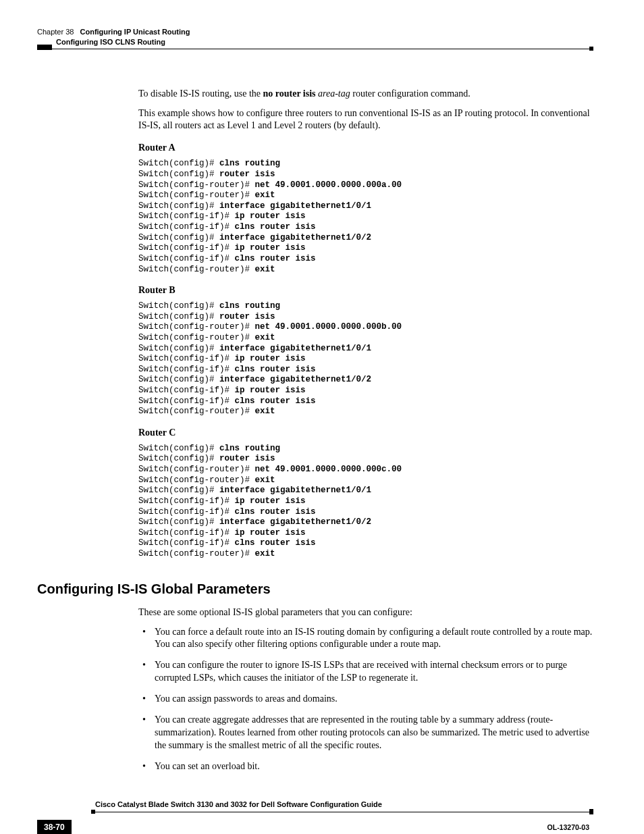  Describe the element at coordinates (366, 434) in the screenshot. I see `router-c-heading: Router C` at that location.